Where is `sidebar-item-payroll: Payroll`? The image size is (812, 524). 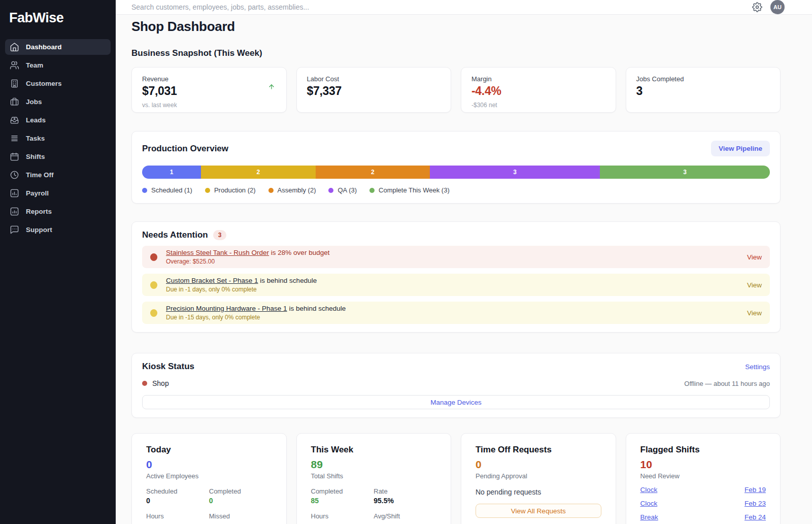 sidebar-item-payroll: Payroll is located at coordinates (58, 193).